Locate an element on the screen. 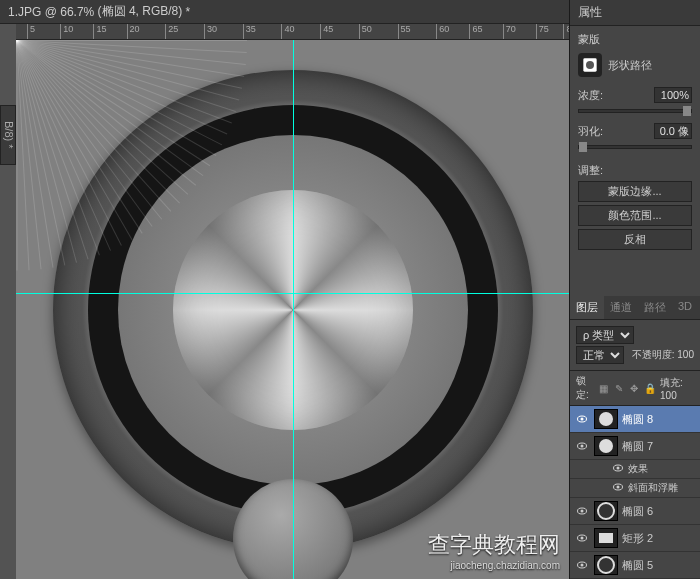 This screenshot has height=579, width=700. layer-name: 矩形 2 is located at coordinates (638, 538).